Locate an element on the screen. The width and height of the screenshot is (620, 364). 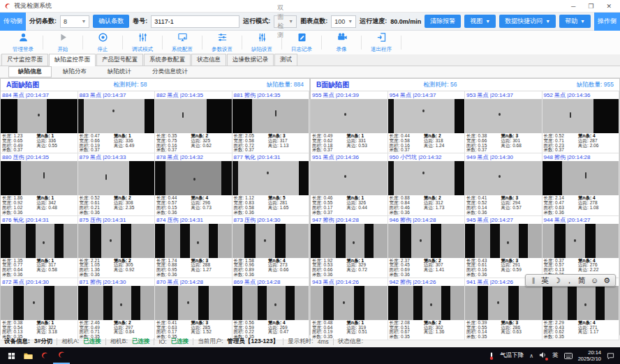
defect-cell: 880 压伤 |20:14:35长度: 1.86宽度: 0.92面积: 1.02… is located at coordinates (39, 184).